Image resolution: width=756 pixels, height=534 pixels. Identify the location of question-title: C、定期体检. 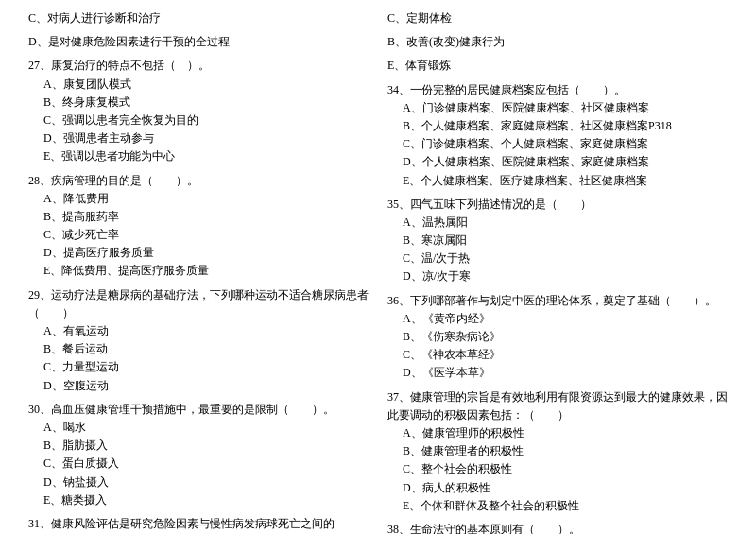
(558, 19).